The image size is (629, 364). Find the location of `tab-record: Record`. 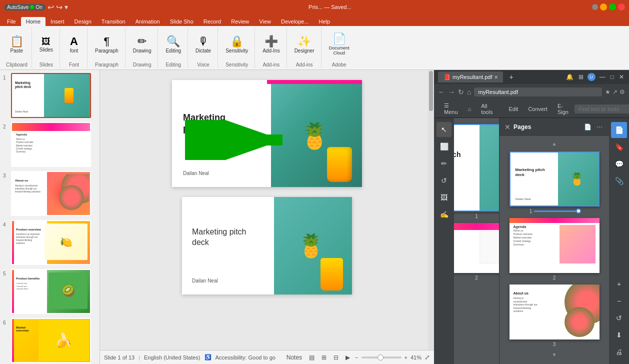

tab-record: Record is located at coordinates (212, 22).